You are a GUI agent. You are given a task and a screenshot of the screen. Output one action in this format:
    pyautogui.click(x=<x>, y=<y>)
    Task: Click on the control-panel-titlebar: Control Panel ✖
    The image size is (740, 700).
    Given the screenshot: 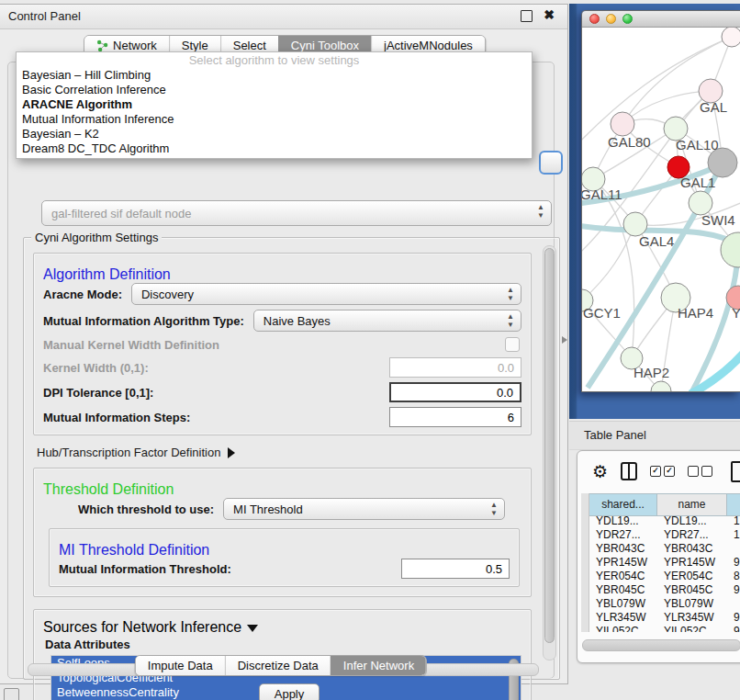 What is the action you would take?
    pyautogui.click(x=284, y=17)
    